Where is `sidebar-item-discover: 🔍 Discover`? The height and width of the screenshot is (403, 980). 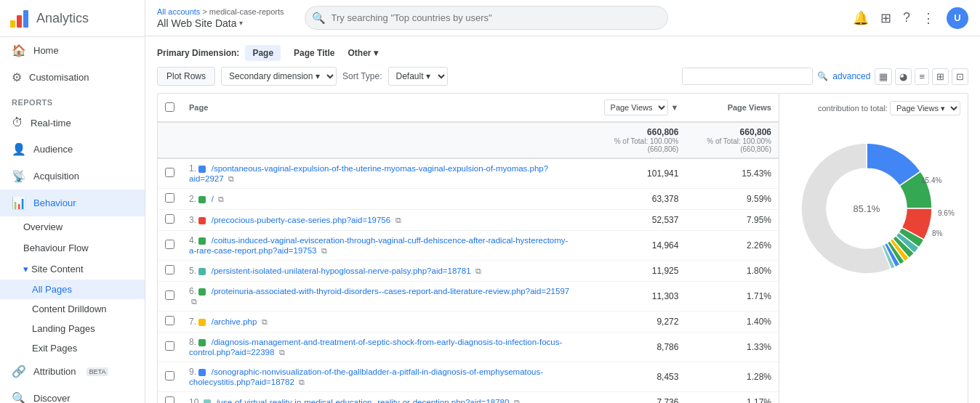
sidebar-item-discover: 🔍 Discover is located at coordinates (73, 394).